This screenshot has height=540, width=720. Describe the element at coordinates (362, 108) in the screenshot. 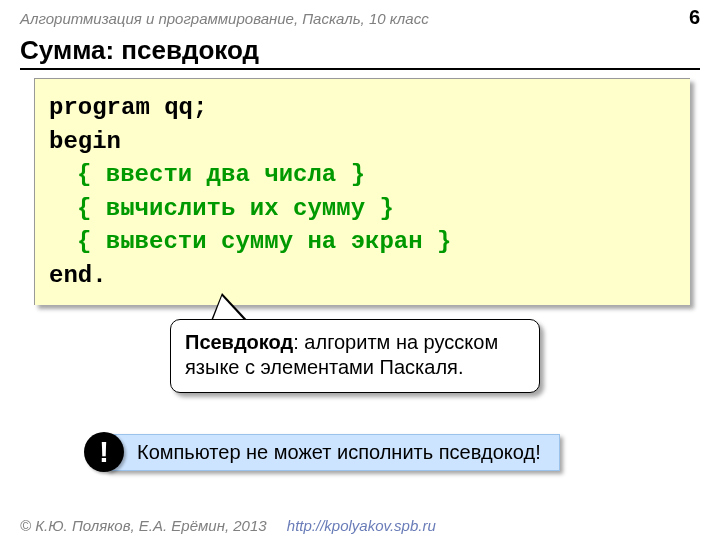

I see `code-line: program qq;` at that location.